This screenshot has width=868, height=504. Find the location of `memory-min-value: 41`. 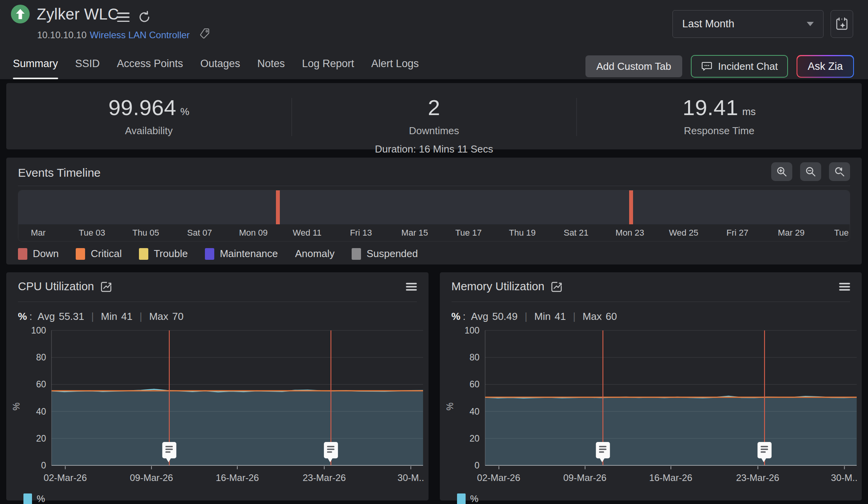

memory-min-value: 41 is located at coordinates (560, 317).